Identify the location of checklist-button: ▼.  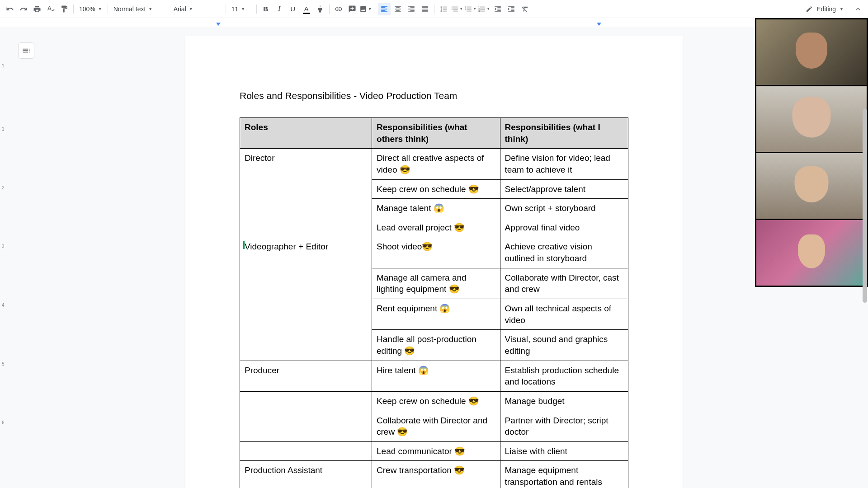
(457, 9).